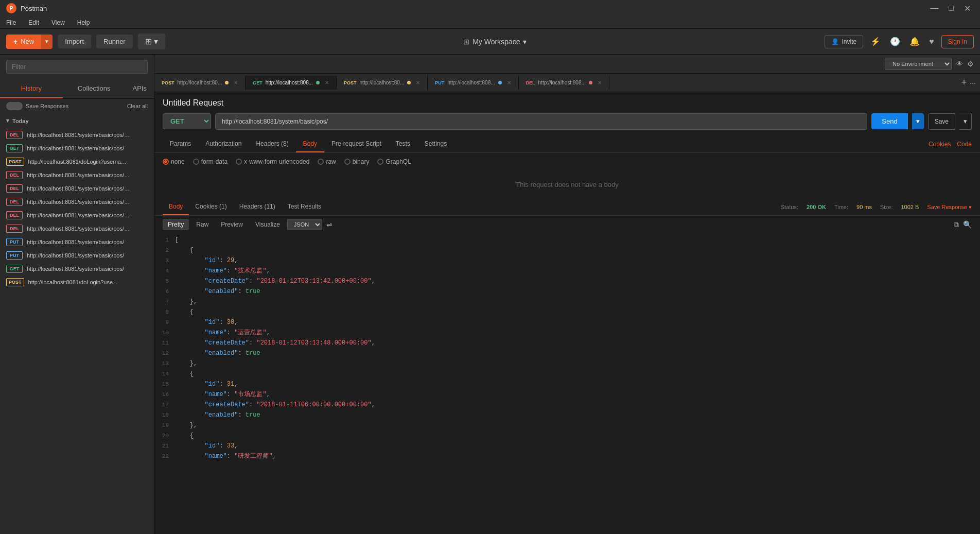 This screenshot has width=980, height=534. What do you see at coordinates (435, 144) in the screenshot?
I see `req-tab-settings: Settings` at bounding box center [435, 144].